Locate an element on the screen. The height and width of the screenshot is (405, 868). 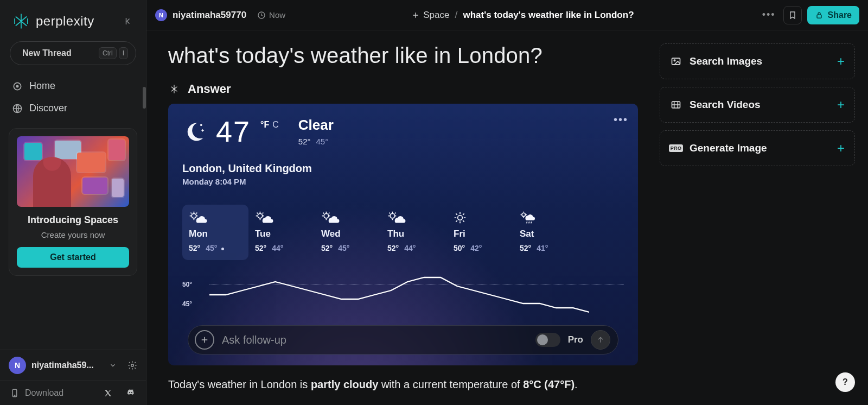
pro-toggle is located at coordinates (548, 340).